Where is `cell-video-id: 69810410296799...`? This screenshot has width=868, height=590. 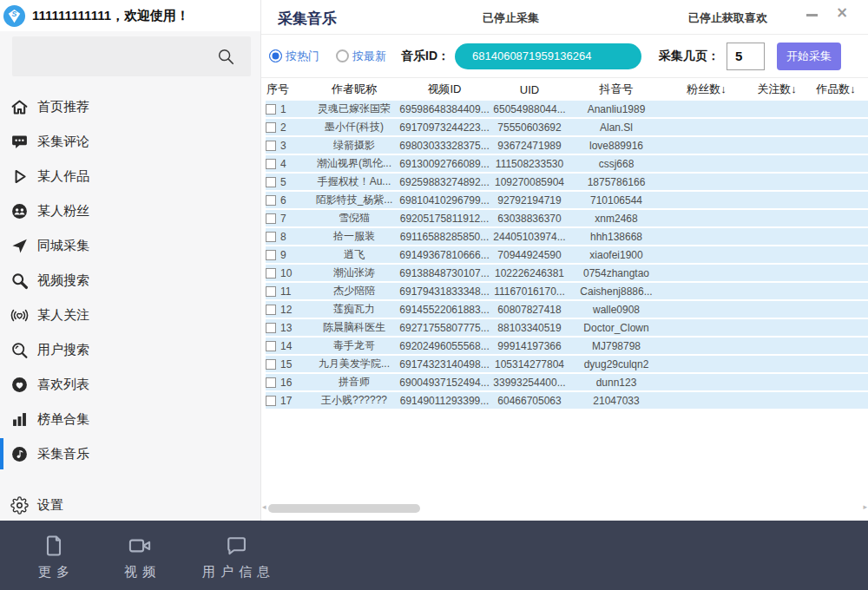 cell-video-id: 69810410296799... is located at coordinates (444, 200).